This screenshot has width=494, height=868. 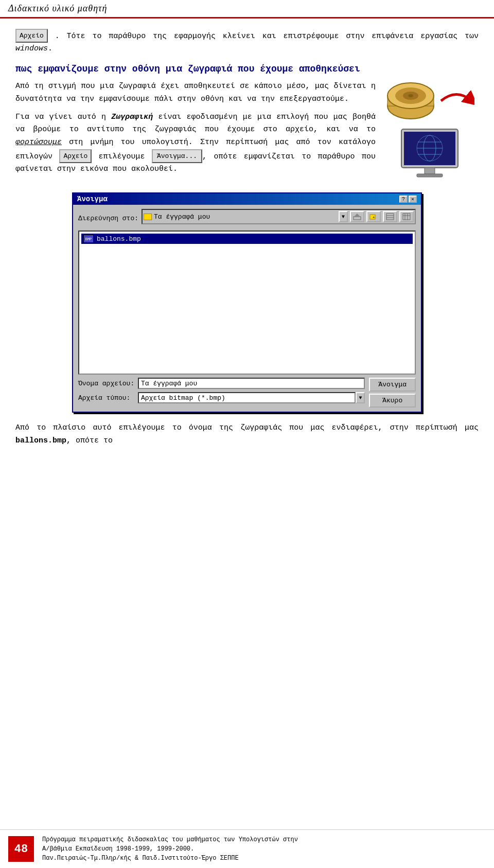 What do you see at coordinates (413, 199) in the screenshot?
I see `dialog-close-button: ✕` at bounding box center [413, 199].